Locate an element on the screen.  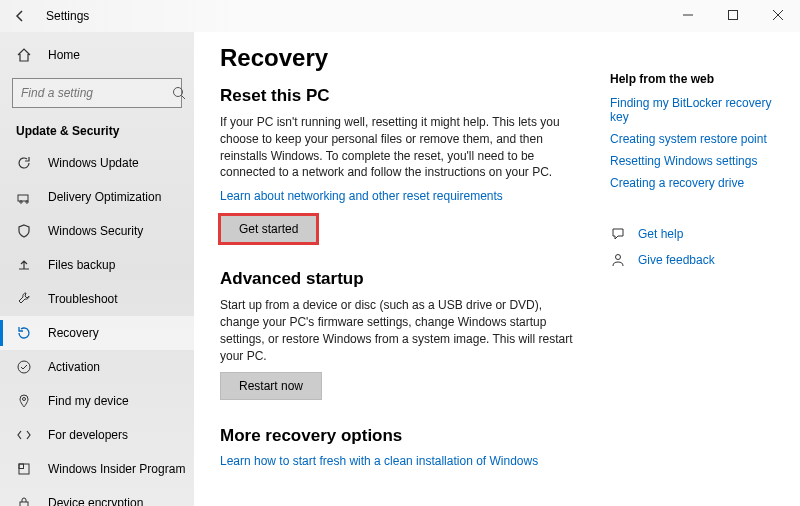
sidebar-home-label: Home is located at coordinates (64, 55).